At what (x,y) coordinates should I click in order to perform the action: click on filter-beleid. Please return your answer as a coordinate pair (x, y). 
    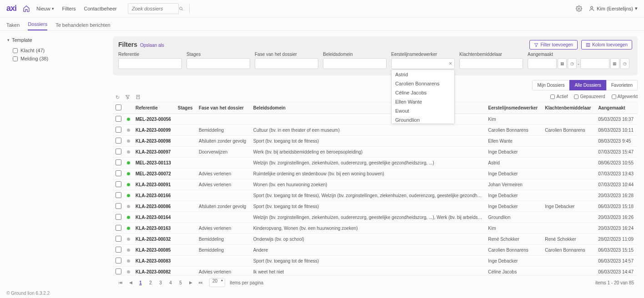
    Looking at the image, I should click on (355, 64).